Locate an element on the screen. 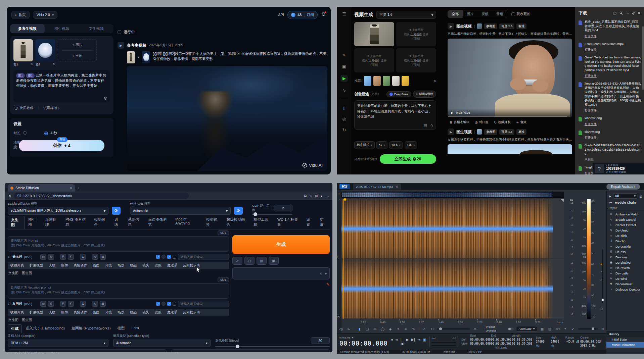 Image resolution: width=644 pixels, height=359 pixels. open-folder-icon is located at coordinates (614, 13).